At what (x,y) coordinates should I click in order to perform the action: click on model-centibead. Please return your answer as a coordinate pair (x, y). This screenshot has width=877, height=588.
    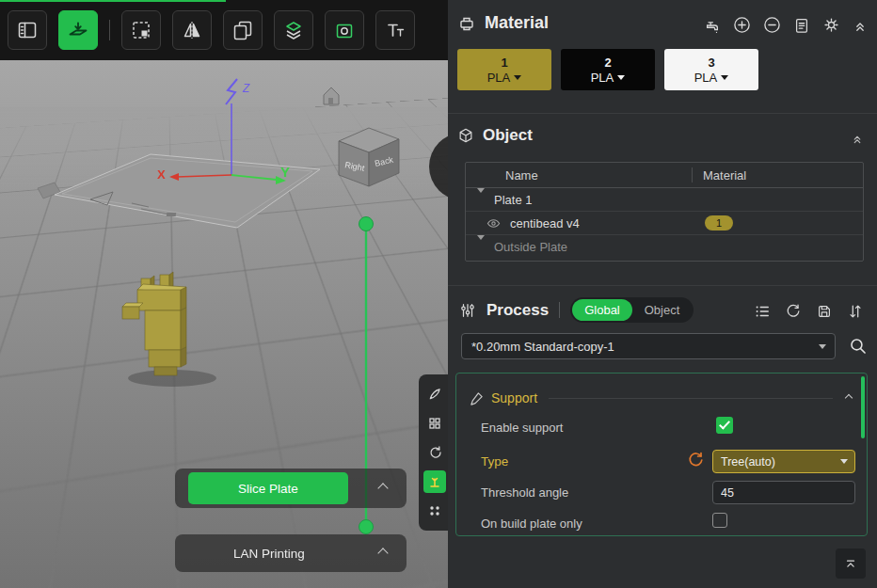
    Looking at the image, I should click on (154, 324).